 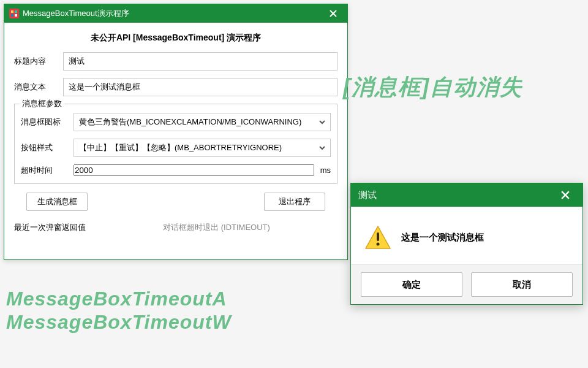 What do you see at coordinates (412, 285) in the screenshot?
I see `ok-button: 确定` at bounding box center [412, 285].